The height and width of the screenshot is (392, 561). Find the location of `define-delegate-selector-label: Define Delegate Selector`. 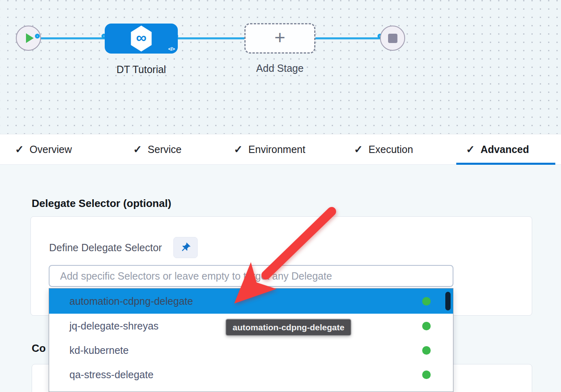

define-delegate-selector-label: Define Delegate Selector is located at coordinates (106, 248).